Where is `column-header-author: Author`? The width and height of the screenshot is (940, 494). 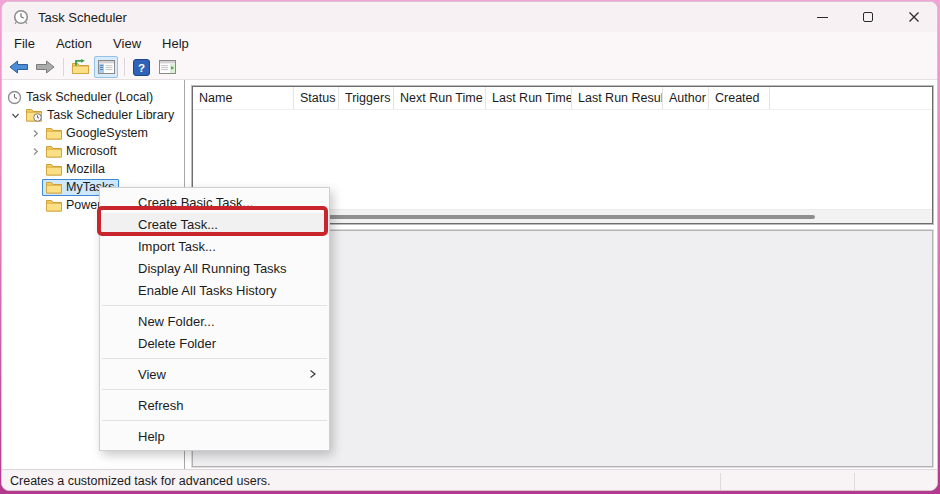 column-header-author: Author is located at coordinates (686, 98).